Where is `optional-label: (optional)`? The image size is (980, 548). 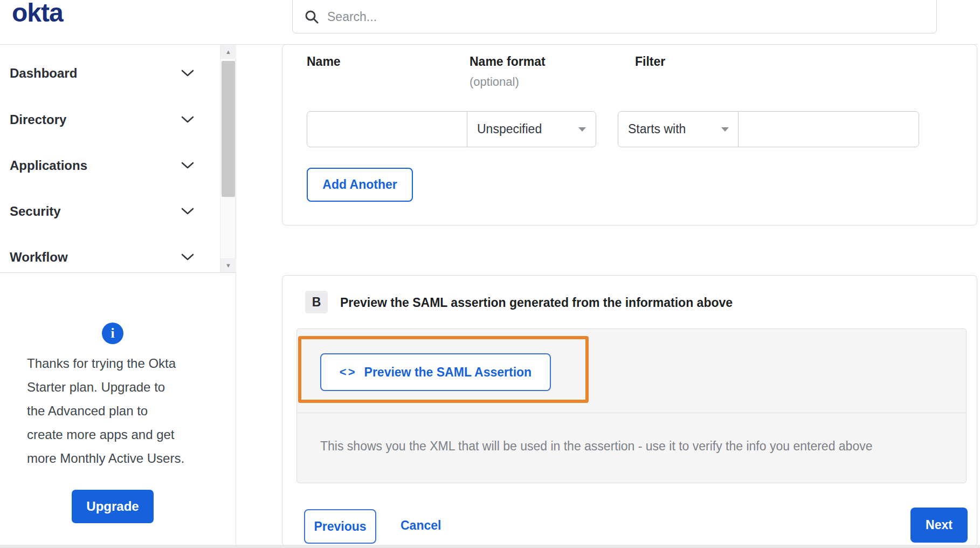
optional-label: (optional) is located at coordinates (494, 82).